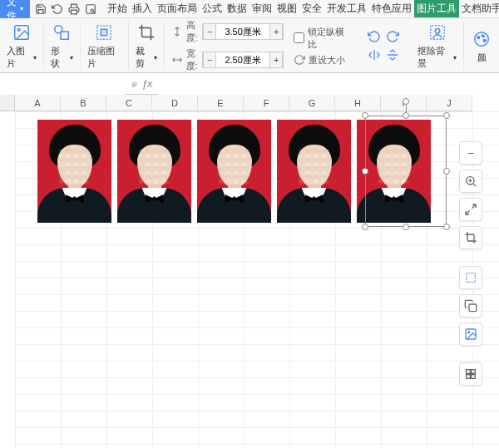 The image size is (499, 448). I want to click on tab-dev: 开发工具, so click(347, 8).